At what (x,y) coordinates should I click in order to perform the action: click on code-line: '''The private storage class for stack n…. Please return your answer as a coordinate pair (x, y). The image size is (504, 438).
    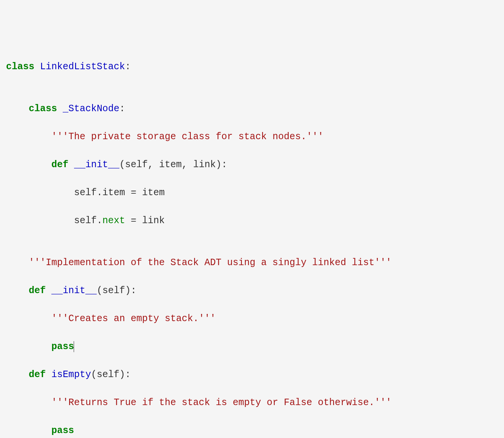
    Looking at the image, I should click on (252, 137).